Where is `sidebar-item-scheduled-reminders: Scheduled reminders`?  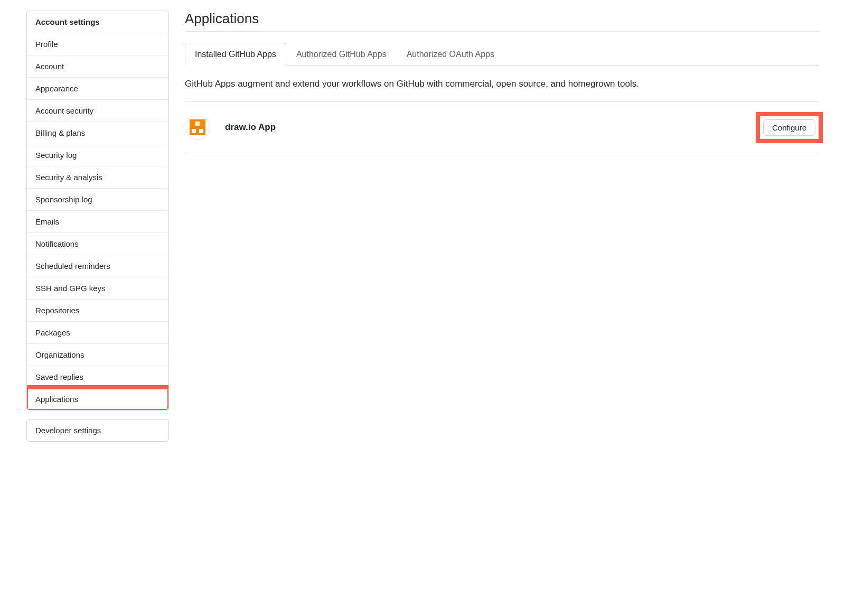
sidebar-item-scheduled-reminders: Scheduled reminders is located at coordinates (98, 266).